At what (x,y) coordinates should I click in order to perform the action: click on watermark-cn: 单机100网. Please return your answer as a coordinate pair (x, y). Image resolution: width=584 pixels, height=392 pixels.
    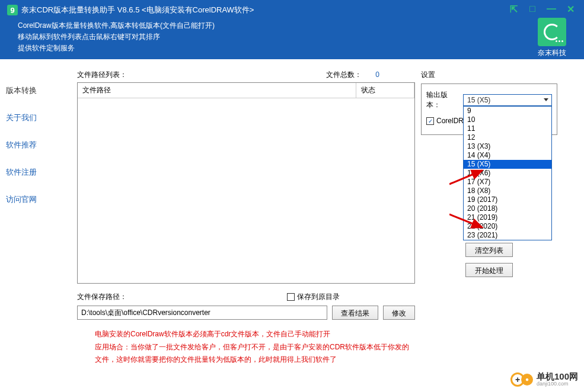
    Looking at the image, I should click on (557, 377).